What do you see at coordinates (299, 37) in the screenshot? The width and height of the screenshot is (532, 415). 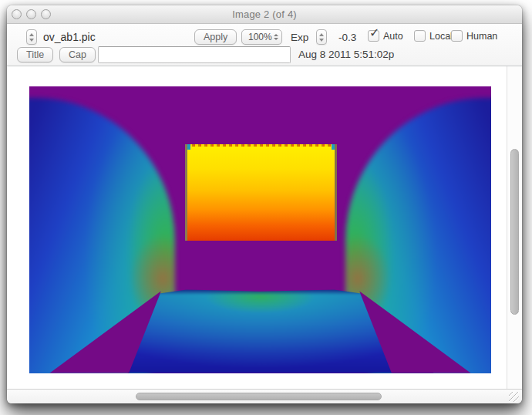 I see `exp-label: Exp` at bounding box center [299, 37].